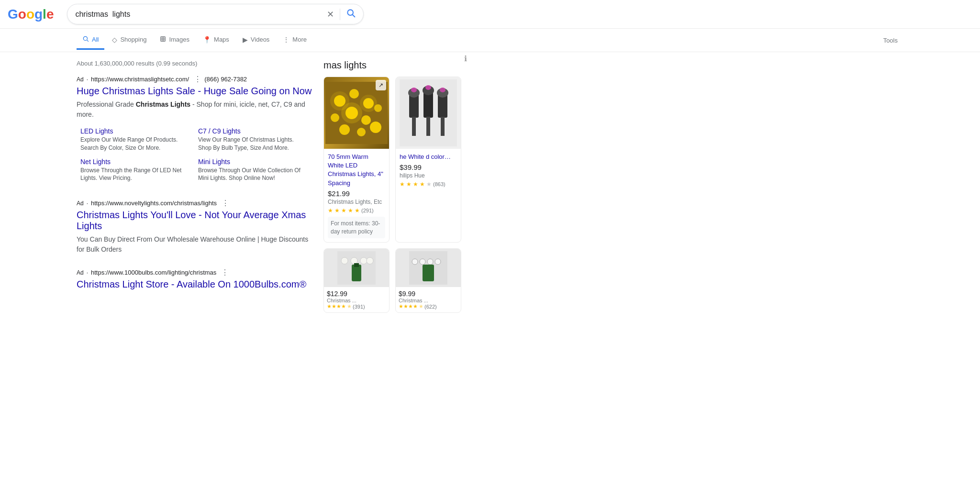 The width and height of the screenshot is (980, 499). What do you see at coordinates (31, 14) in the screenshot?
I see `logo-letter-o2: o` at bounding box center [31, 14].